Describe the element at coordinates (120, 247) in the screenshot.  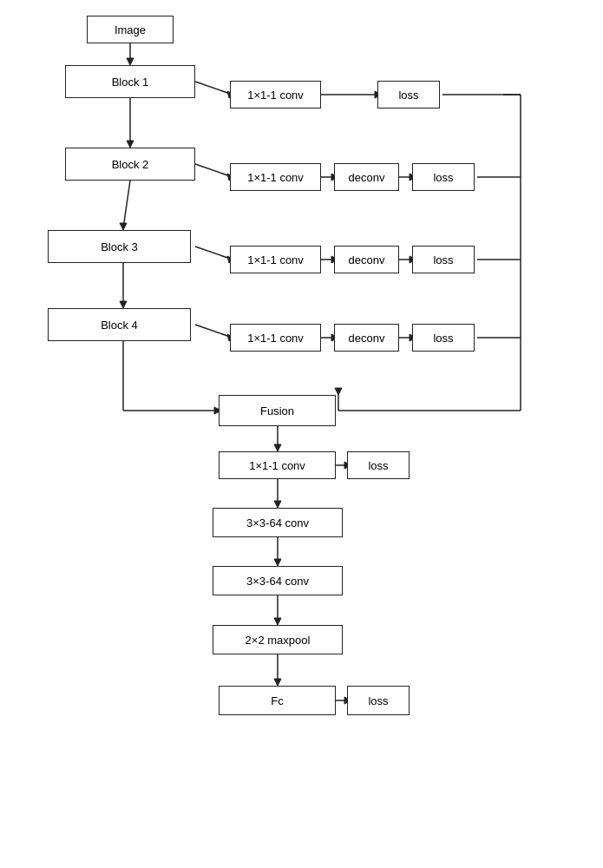
I see `block3-box: Block 3` at that location.